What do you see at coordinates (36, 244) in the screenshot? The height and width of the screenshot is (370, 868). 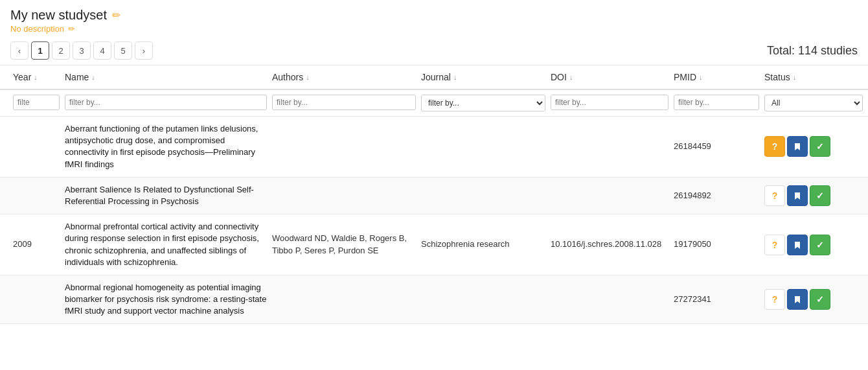 I see `cell-year-2: 2009` at bounding box center [36, 244].